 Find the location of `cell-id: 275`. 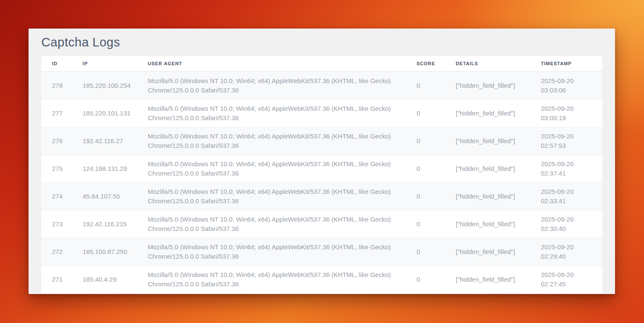

cell-id: 275 is located at coordinates (62, 169).